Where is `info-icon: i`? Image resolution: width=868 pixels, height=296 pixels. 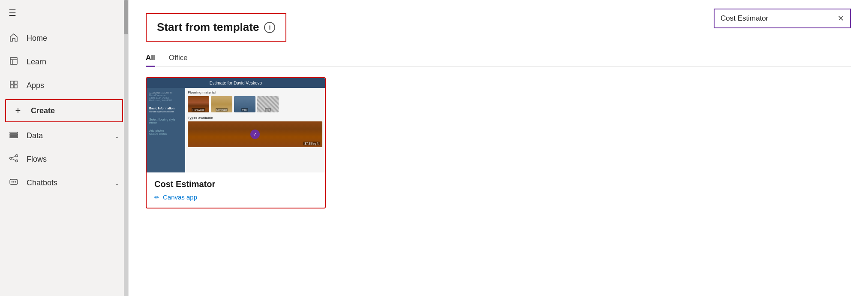
info-icon: i is located at coordinates (270, 27).